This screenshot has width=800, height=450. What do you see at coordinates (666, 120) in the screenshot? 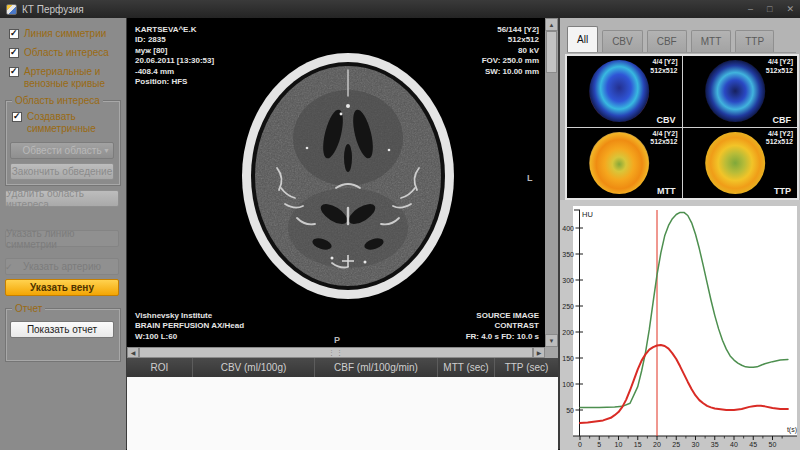
I see `cbv-map-label: CBV` at bounding box center [666, 120].